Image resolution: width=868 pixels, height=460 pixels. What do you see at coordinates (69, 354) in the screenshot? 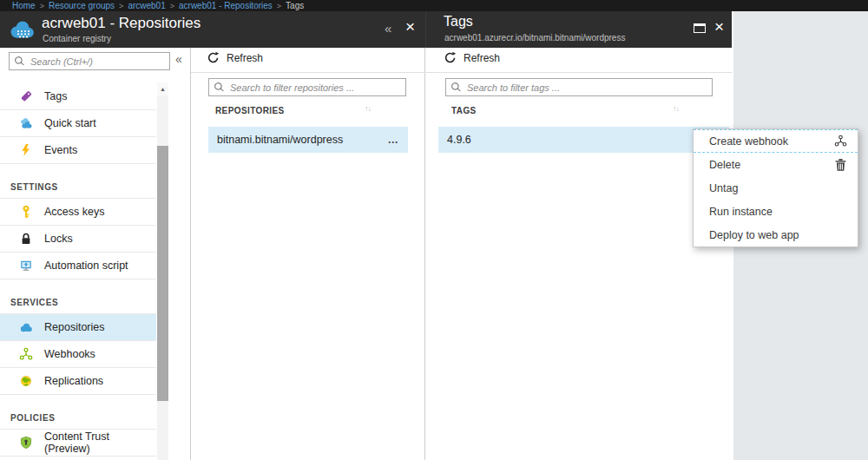
I see `sidebar-item-label: Webhooks` at bounding box center [69, 354].